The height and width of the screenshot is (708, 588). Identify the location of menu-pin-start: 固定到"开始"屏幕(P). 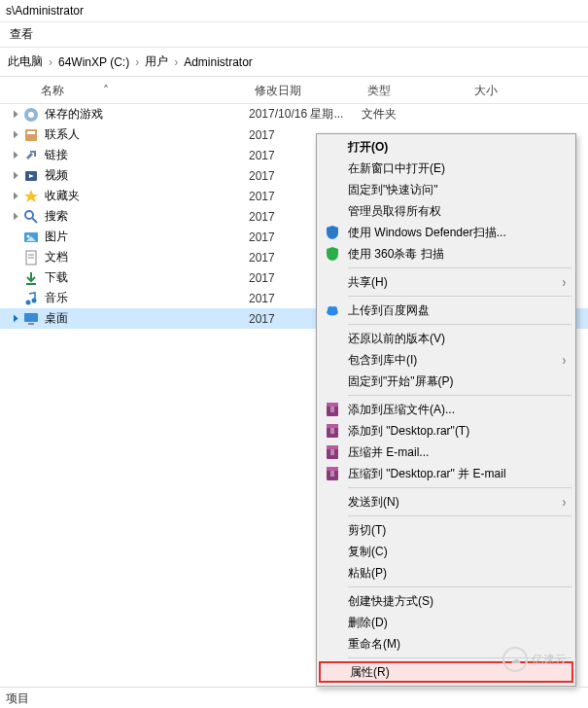
(446, 381).